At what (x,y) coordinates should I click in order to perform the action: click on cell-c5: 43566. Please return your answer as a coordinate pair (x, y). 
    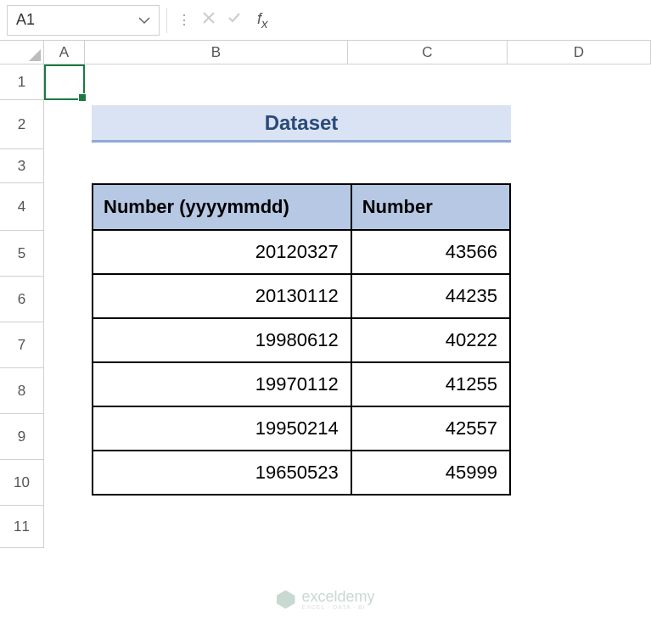
    Looking at the image, I should click on (431, 252).